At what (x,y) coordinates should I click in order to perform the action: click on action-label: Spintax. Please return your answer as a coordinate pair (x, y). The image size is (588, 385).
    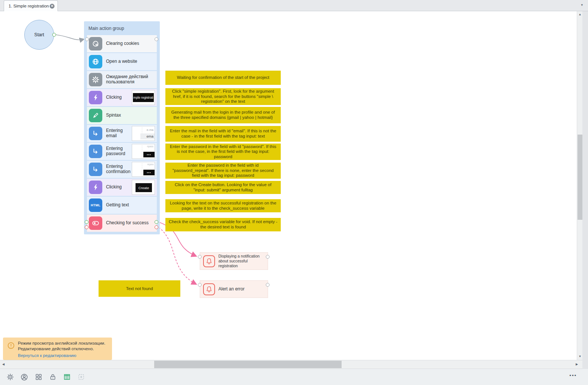
    Looking at the image, I should click on (131, 116).